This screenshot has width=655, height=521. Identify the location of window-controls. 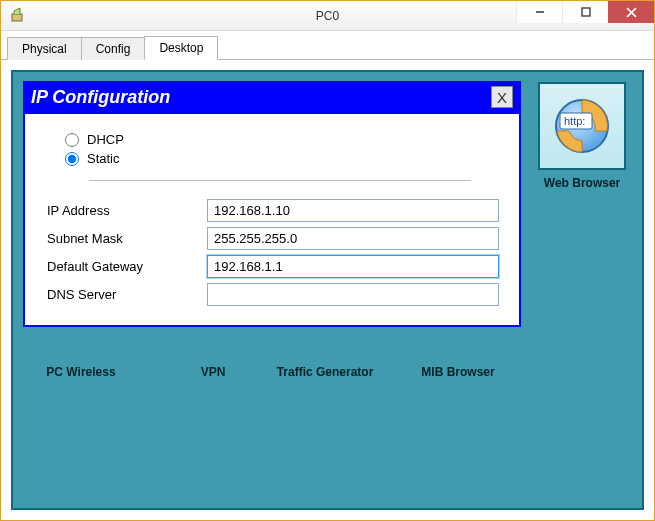
(585, 12).